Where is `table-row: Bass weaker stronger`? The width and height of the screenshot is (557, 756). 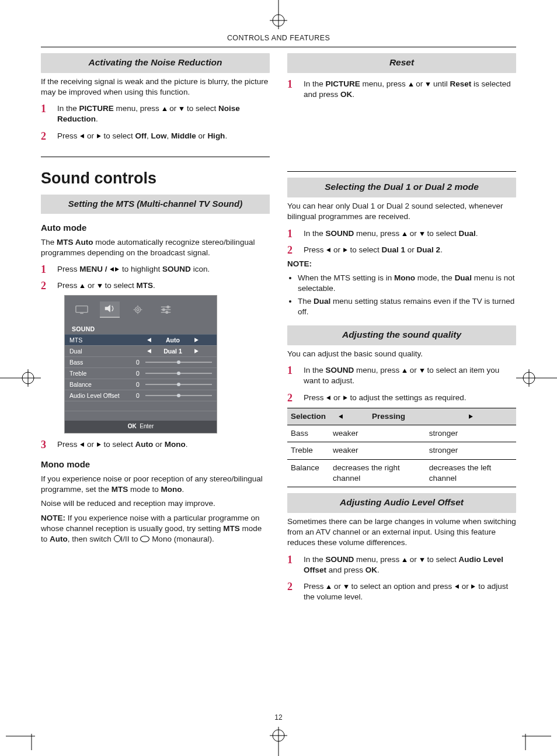 table-row: Bass weaker stronger is located at coordinates (402, 434).